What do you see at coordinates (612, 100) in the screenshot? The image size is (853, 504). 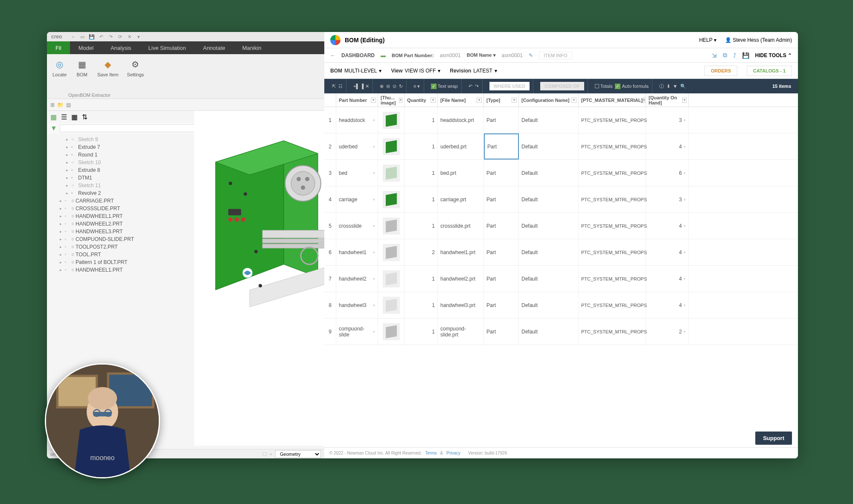 I see `col-material: [PTC_MASTER_MATERIAL]▾` at bounding box center [612, 100].